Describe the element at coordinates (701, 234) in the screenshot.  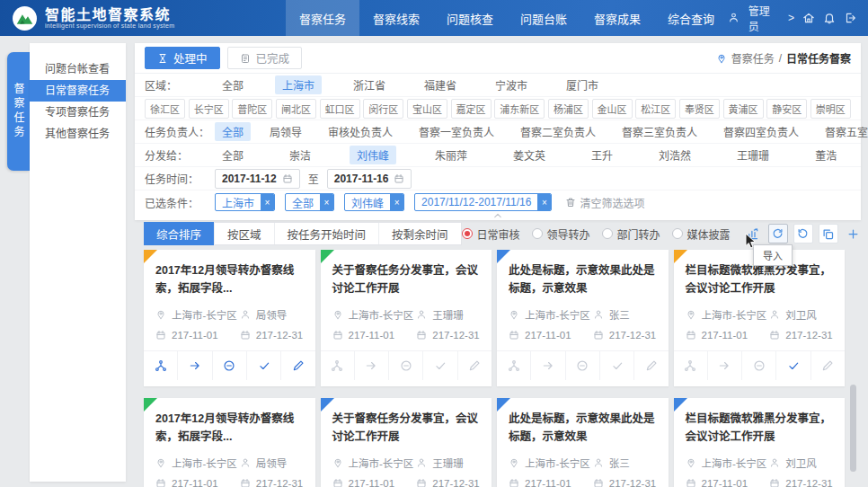
I see `type-radio: 媒体披露` at that location.